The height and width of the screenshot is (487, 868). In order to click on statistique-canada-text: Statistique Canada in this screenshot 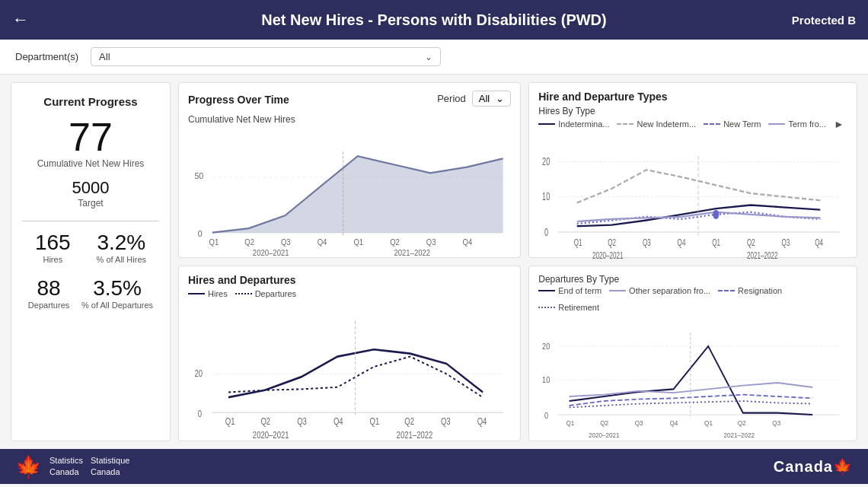, I will do `click(110, 467)`.